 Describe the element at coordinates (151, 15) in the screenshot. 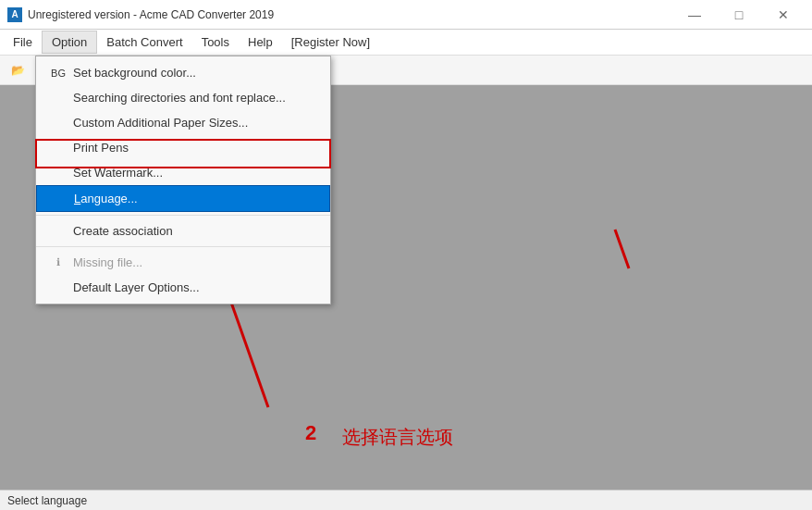

I see `app-title: Unregistered version - Acme CAD Converte…` at that location.